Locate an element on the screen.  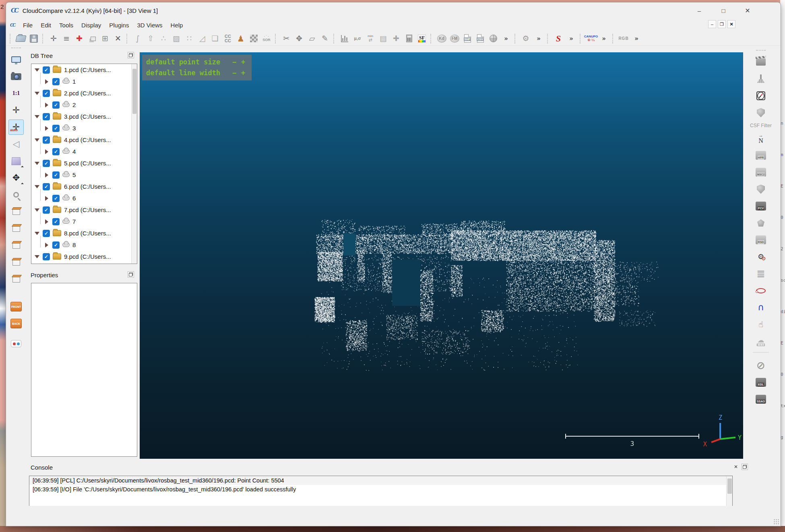
hpr-plugin-icon: HPR is located at coordinates (761, 155).